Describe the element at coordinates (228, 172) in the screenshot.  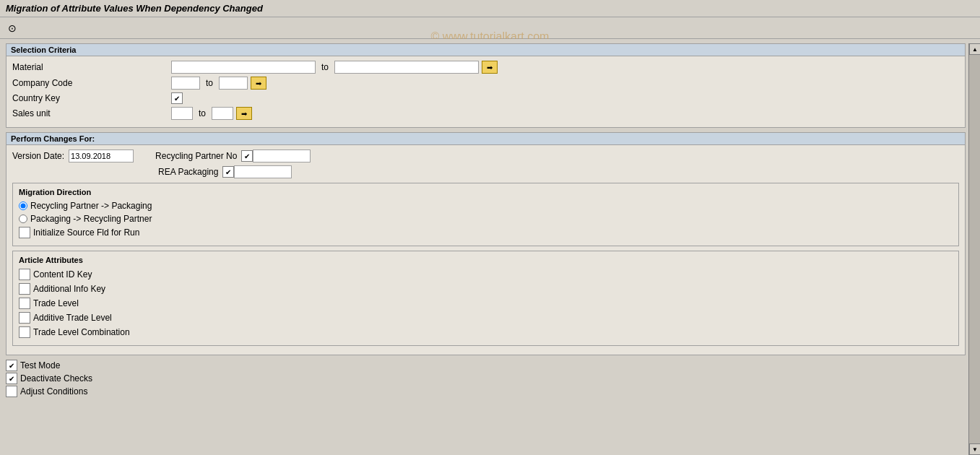
I see `rea-packaging-checkbox: ✔` at that location.